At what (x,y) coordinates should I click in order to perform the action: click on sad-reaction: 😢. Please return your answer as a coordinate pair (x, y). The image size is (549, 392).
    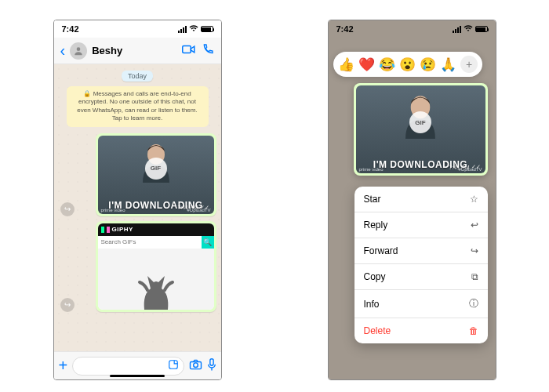
    Looking at the image, I should click on (428, 64).